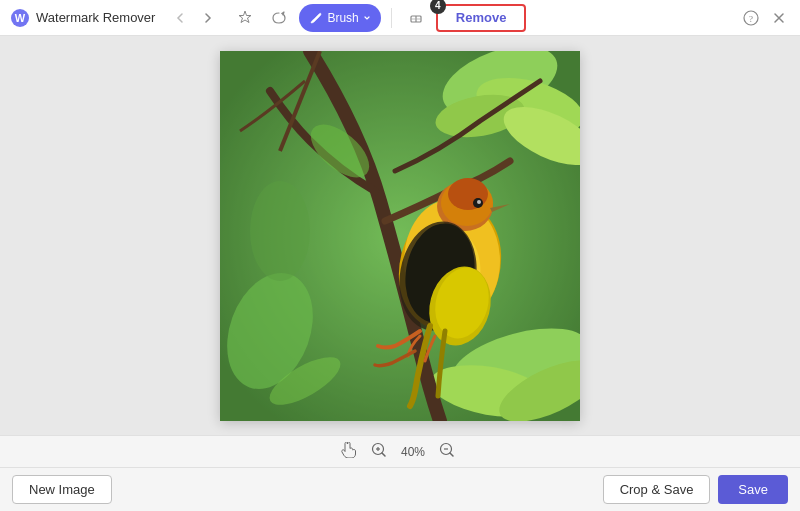 Image resolution: width=800 pixels, height=511 pixels. Describe the element at coordinates (279, 18) in the screenshot. I see `lasso-tool-button` at that location.